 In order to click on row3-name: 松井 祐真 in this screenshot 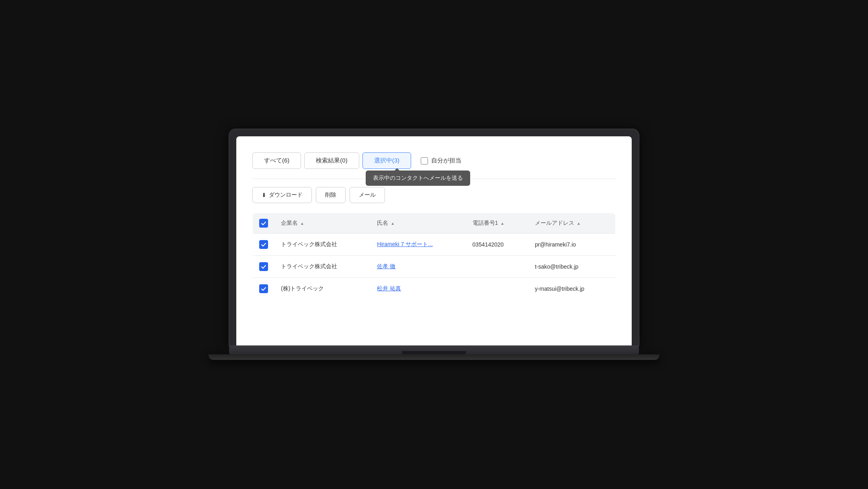, I will do `click(418, 289)`.